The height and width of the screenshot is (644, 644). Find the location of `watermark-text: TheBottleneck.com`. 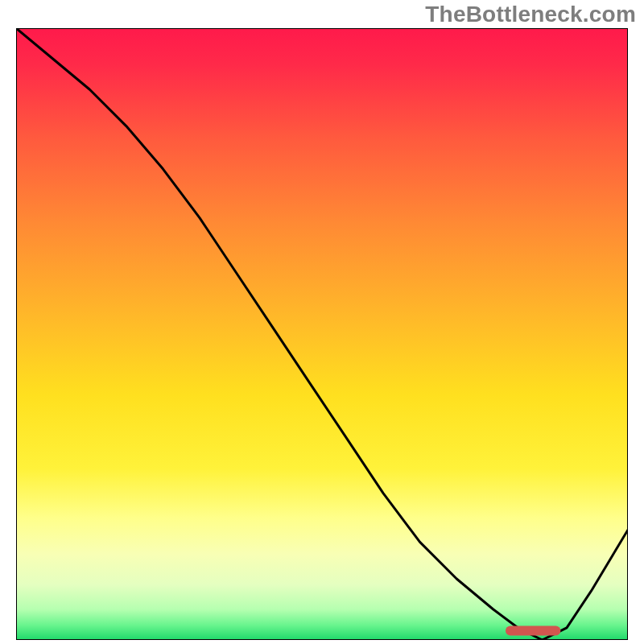

watermark-text: TheBottleneck.com is located at coordinates (530, 14).